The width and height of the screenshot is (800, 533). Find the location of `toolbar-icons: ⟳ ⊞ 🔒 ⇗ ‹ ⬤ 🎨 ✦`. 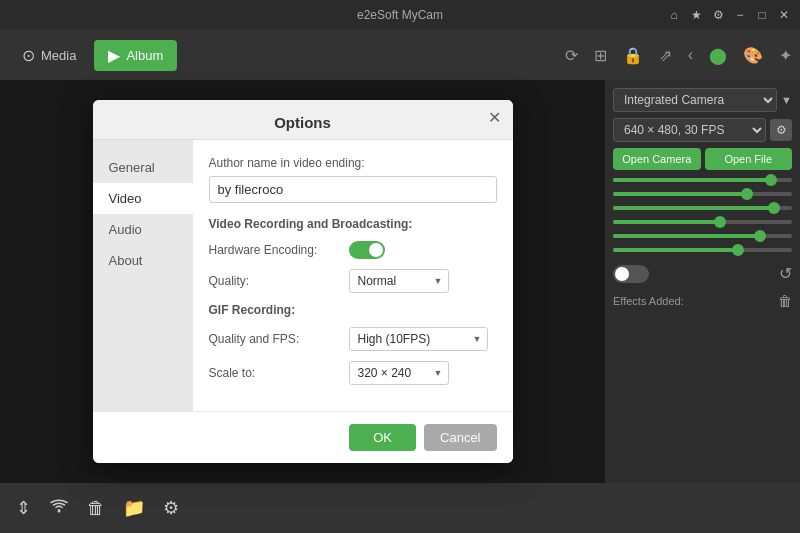

toolbar-icons: ⟳ ⊞ 🔒 ⇗ ‹ ⬤ 🎨 ✦ is located at coordinates (678, 56).